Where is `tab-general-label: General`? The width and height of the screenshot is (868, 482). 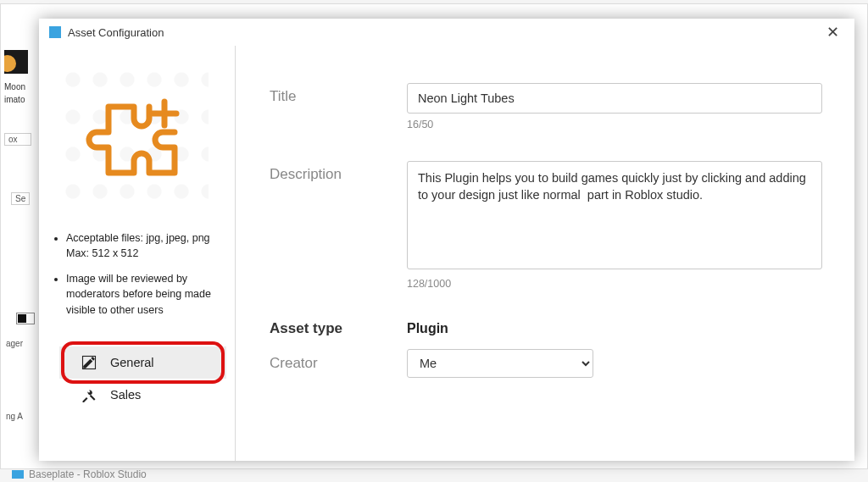 tab-general-label: General is located at coordinates (132, 363).